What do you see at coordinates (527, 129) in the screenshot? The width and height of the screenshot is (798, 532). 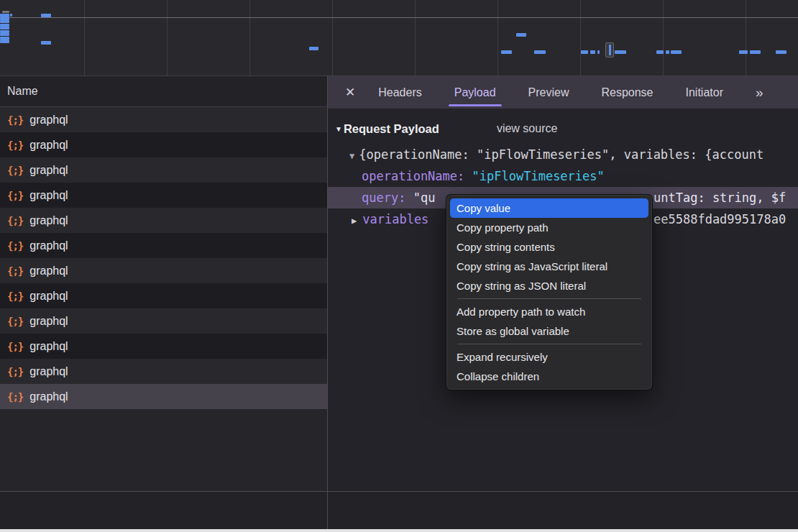 I see `view-source-link: view source` at bounding box center [527, 129].